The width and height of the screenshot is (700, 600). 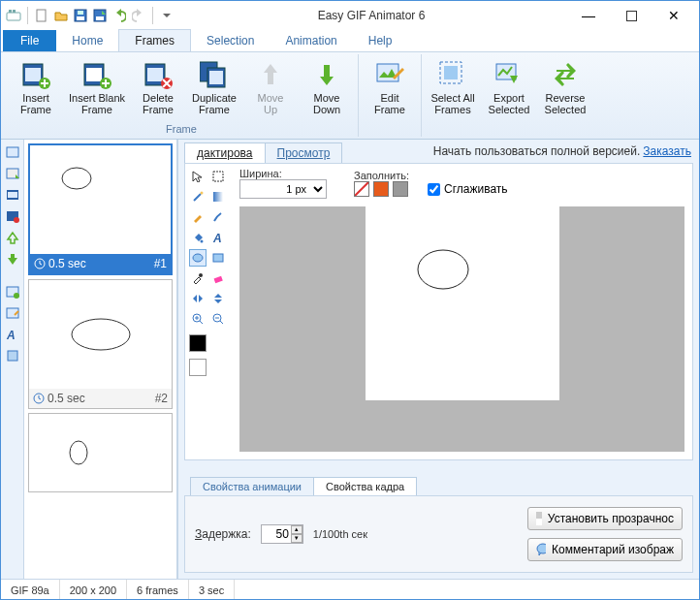 What do you see at coordinates (61, 16) in the screenshot?
I see `open-icon` at bounding box center [61, 16].